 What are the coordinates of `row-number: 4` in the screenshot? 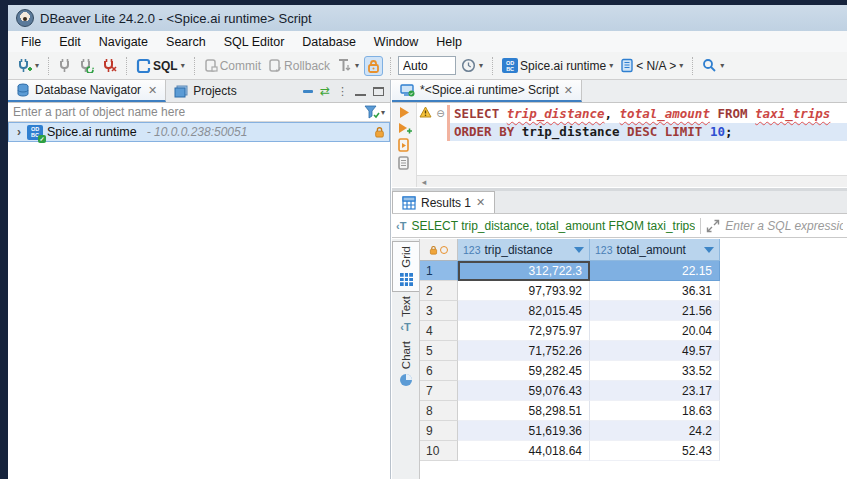 It's located at (439, 331).